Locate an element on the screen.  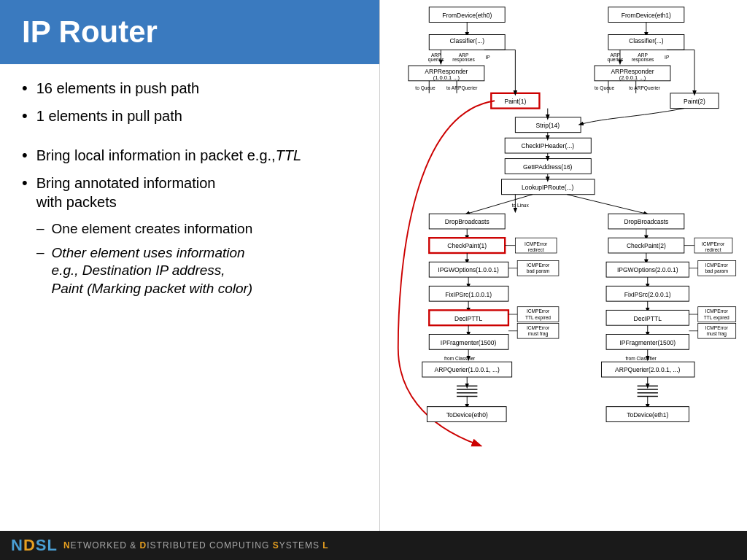
list-item: • 16 elements in push path is located at coordinates (190, 88).